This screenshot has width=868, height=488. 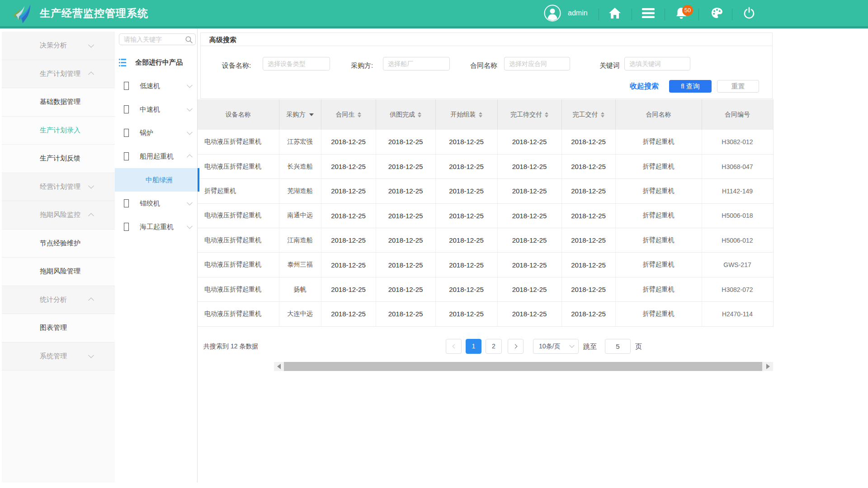 What do you see at coordinates (737, 265) in the screenshot?
I see `table-cell: GWS-217` at bounding box center [737, 265].